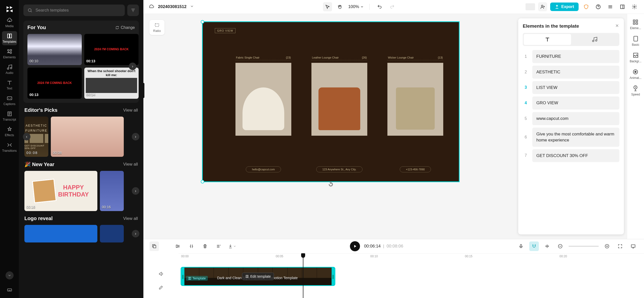  Describe the element at coordinates (547, 246) in the screenshot. I see `cut-mode-button` at that location.